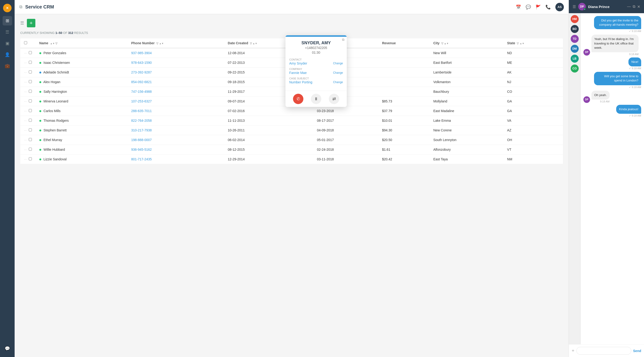 Image resolution: width=644 pixels, height=357 pixels. What do you see at coordinates (82, 43) in the screenshot?
I see `col-header-name: Name ▲▼▽` at bounding box center [82, 43].